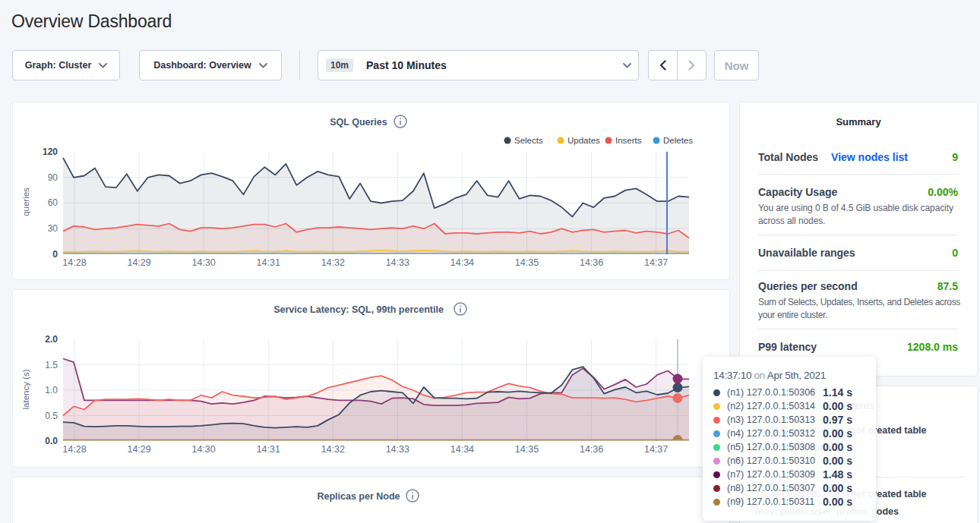 Image resolution: width=980 pixels, height=523 pixels. What do you see at coordinates (26, 389) in the screenshot?
I see `svg-text: latency (s)` at bounding box center [26, 389].